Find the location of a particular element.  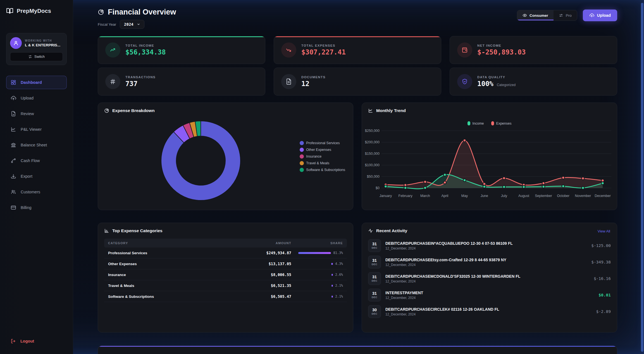

scrollbar is located at coordinates (642, 177).